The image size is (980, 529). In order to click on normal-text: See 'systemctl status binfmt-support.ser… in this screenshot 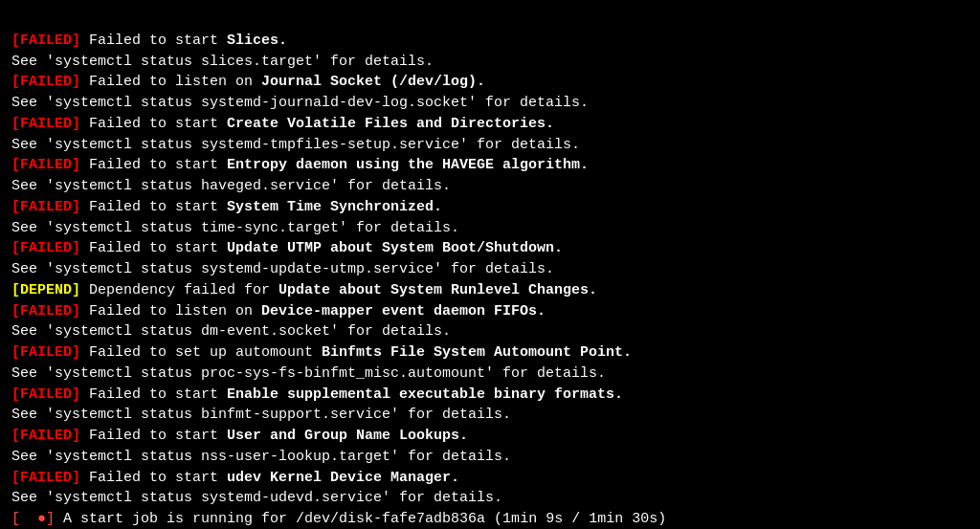, I will do `click(261, 415)`.